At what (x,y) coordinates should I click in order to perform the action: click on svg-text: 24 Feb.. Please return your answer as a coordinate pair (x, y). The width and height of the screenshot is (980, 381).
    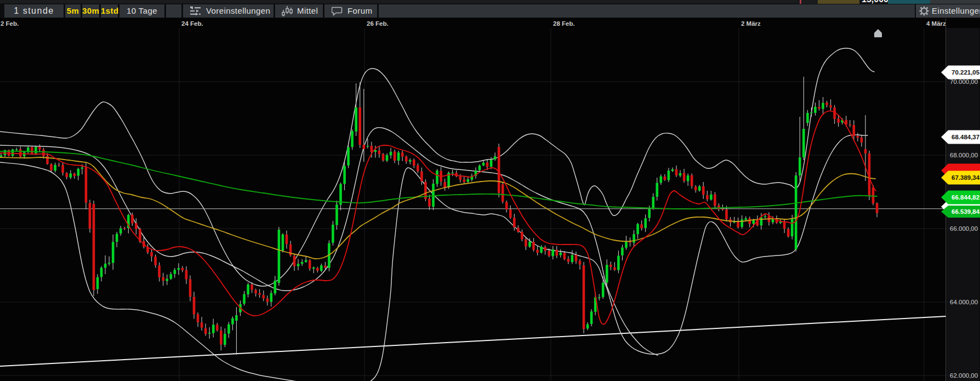
    Looking at the image, I should click on (192, 24).